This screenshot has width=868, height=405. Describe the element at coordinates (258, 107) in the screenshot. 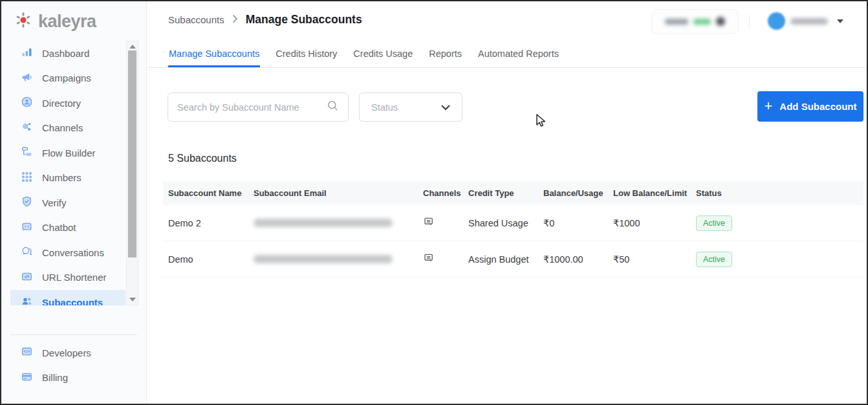

I see `search-input-wrapper` at that location.